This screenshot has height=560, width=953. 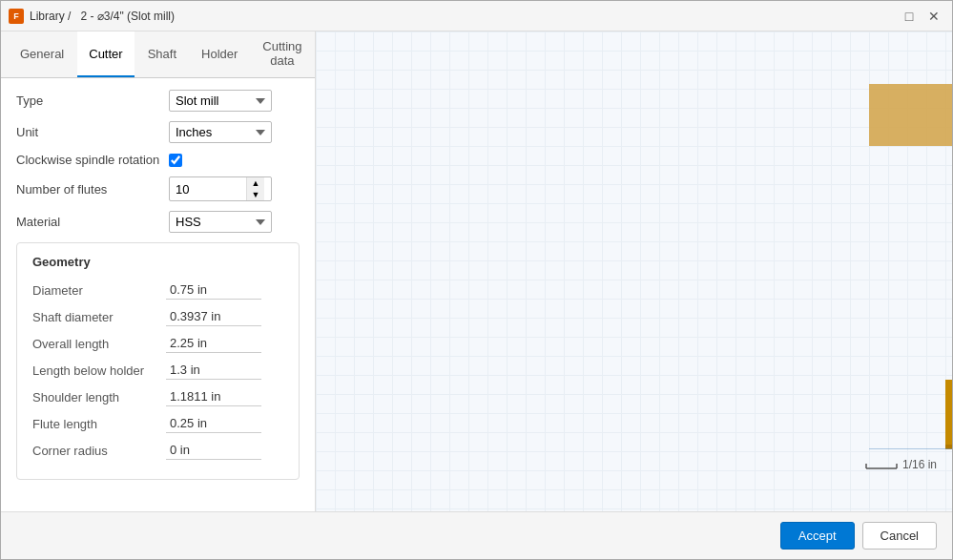 What do you see at coordinates (909, 16) in the screenshot?
I see `minimize-button: □` at bounding box center [909, 16].